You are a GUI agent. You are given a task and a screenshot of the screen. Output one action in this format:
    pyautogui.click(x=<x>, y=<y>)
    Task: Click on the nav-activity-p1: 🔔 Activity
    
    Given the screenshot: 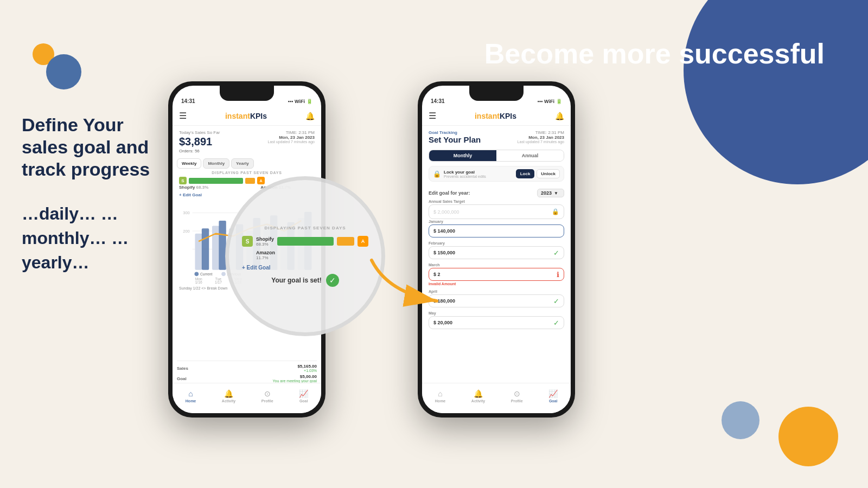 What is the action you would take?
    pyautogui.click(x=229, y=396)
    